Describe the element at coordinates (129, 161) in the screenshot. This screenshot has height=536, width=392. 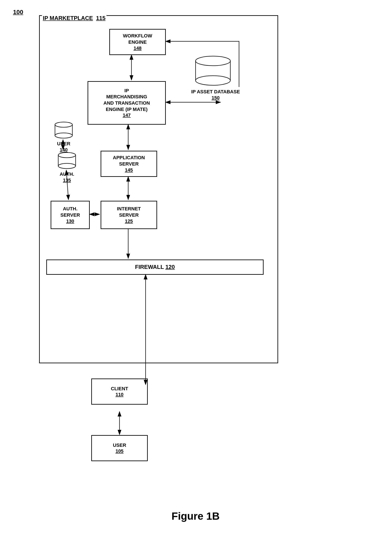
I see `app-server-label: APPLICATIONSERVER` at that location.